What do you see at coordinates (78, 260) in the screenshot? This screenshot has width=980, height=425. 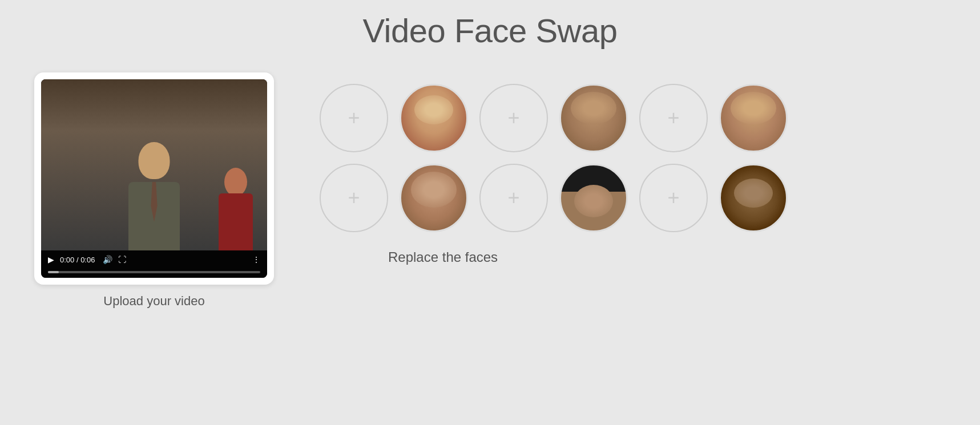 I see `time-display: 0:00 / 0:06` at bounding box center [78, 260].